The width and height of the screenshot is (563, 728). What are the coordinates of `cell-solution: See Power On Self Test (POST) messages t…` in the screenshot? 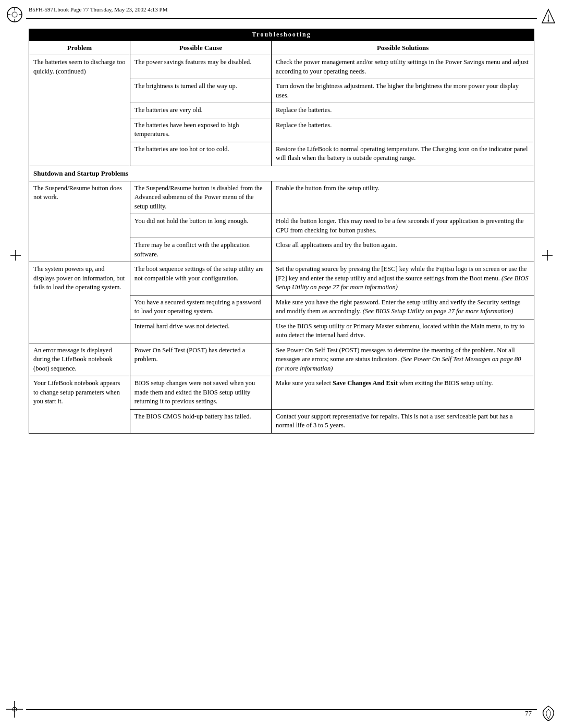 It's located at (403, 360).